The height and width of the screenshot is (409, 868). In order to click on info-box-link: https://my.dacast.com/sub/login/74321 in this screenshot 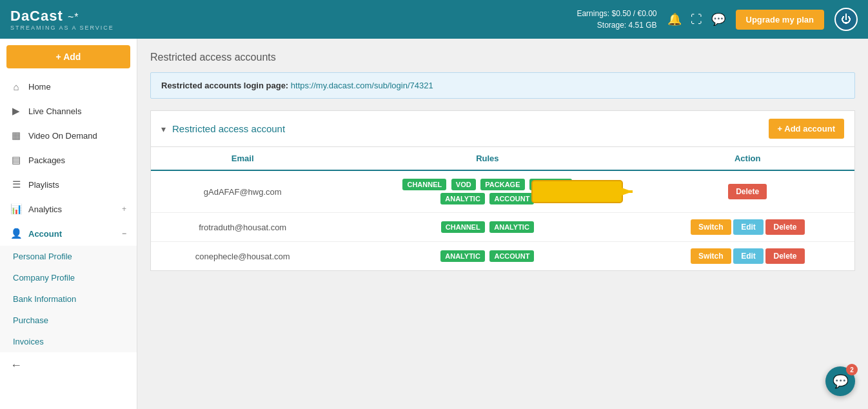, I will do `click(362, 85)`.